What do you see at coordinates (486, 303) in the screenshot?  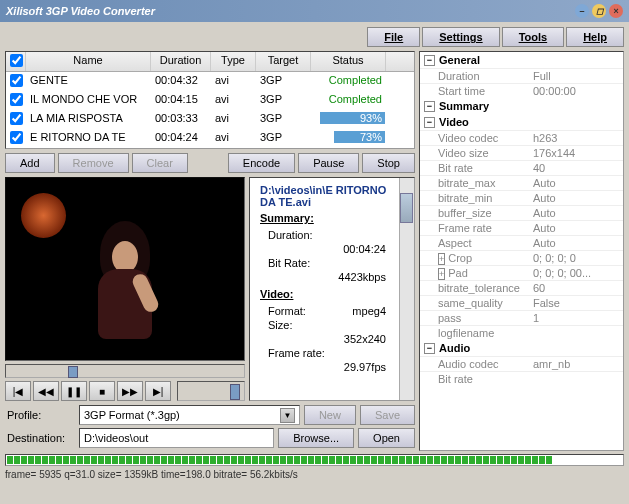 I see `prop-key: same_quality` at bounding box center [486, 303].